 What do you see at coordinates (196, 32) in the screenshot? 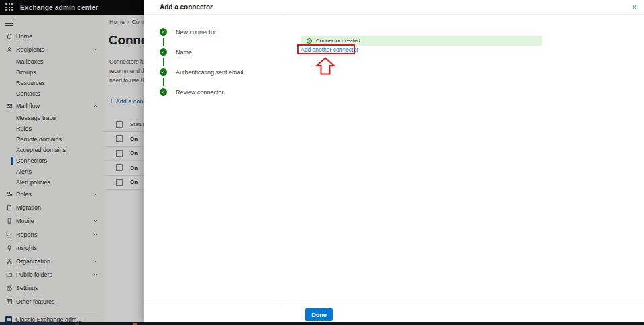
I see `step-label: New connector` at bounding box center [196, 32].